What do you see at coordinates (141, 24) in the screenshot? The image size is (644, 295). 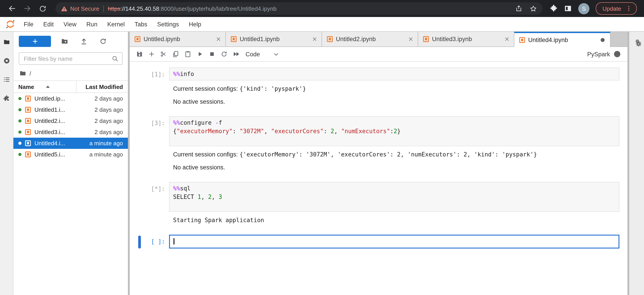 I see `menu-tabs: Tabs` at bounding box center [141, 24].